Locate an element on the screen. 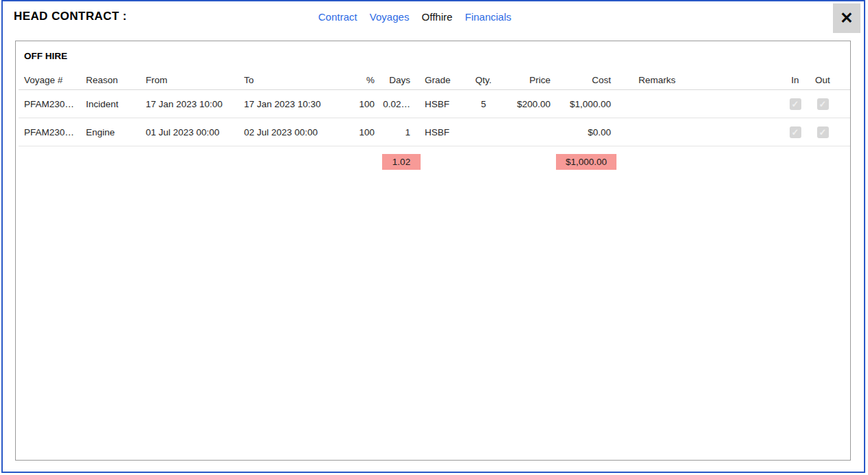 Image resolution: width=868 pixels, height=475 pixels. col-header-days: Days is located at coordinates (392, 80).